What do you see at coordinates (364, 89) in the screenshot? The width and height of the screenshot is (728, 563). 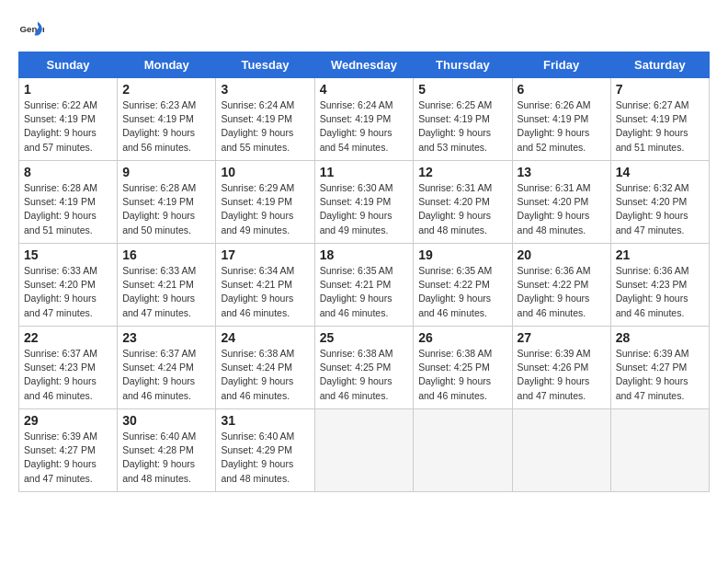 I see `day-number: 4` at bounding box center [364, 89].